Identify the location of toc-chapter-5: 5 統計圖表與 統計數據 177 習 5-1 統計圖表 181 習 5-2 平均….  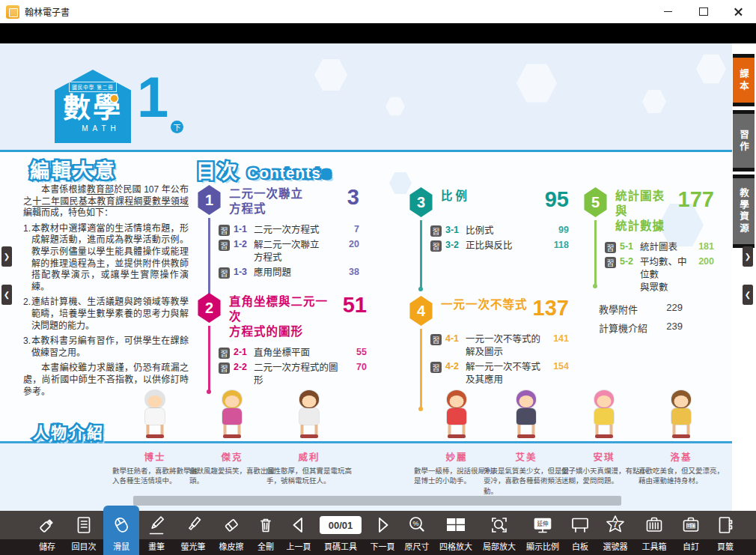
(648, 242).